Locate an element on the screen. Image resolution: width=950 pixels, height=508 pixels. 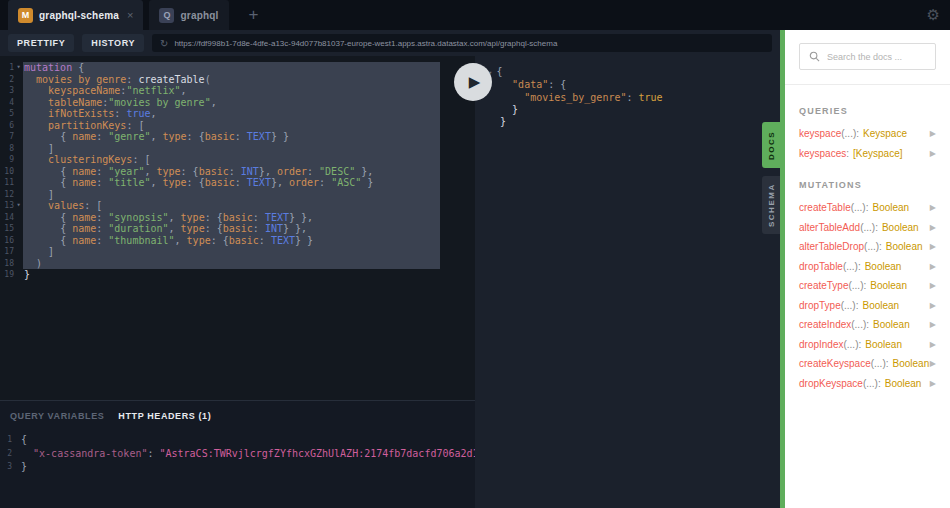
docs-search-box is located at coordinates (868, 56).